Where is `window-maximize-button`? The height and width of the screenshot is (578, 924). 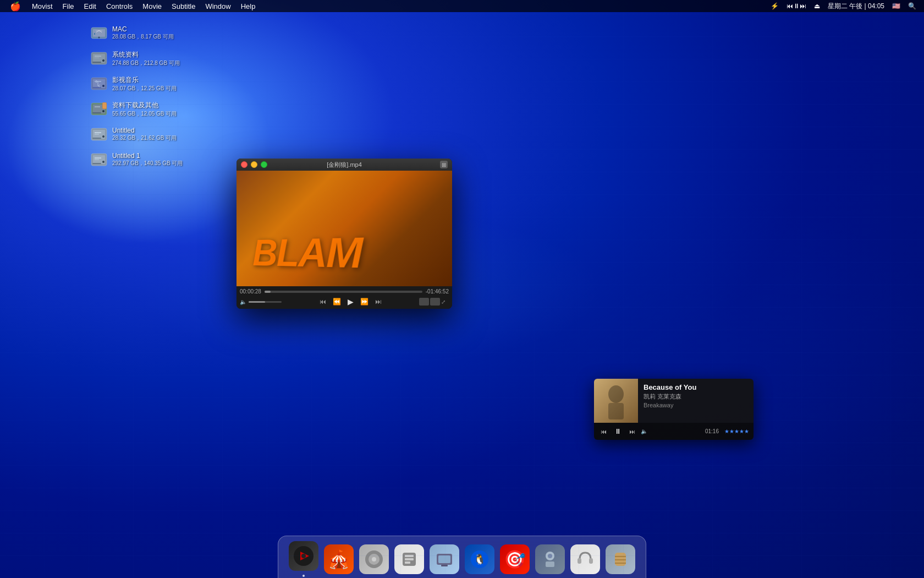 window-maximize-button is located at coordinates (264, 165).